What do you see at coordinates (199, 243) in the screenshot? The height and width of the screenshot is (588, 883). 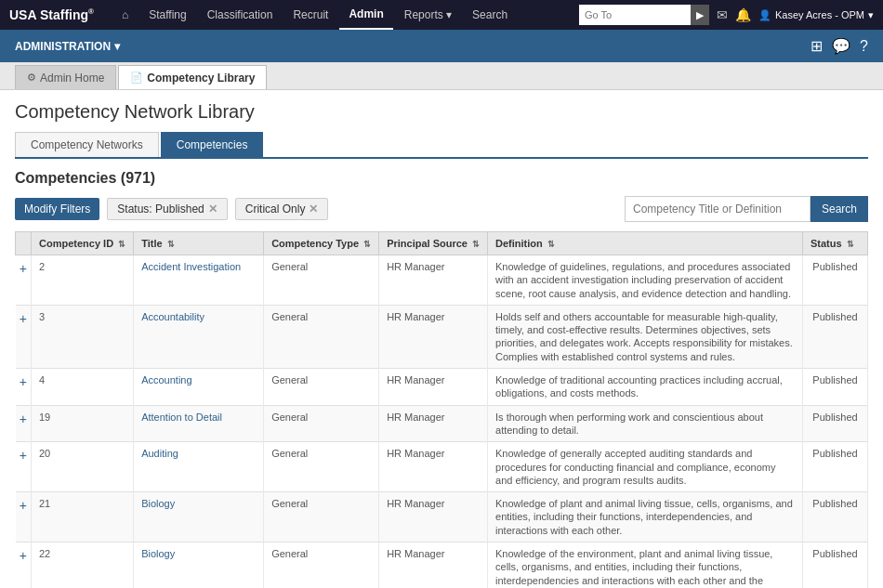 I see `col-title: Title ⇅` at bounding box center [199, 243].